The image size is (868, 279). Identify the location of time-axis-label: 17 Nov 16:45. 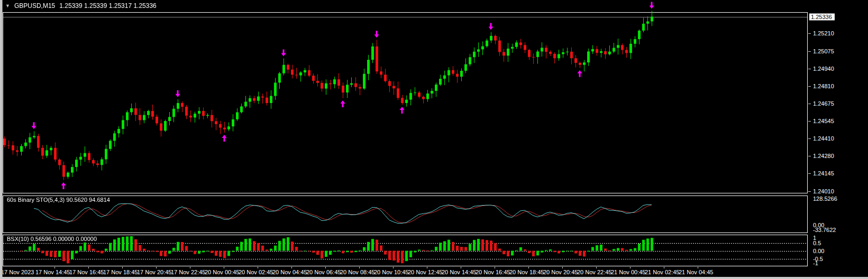
(87, 272).